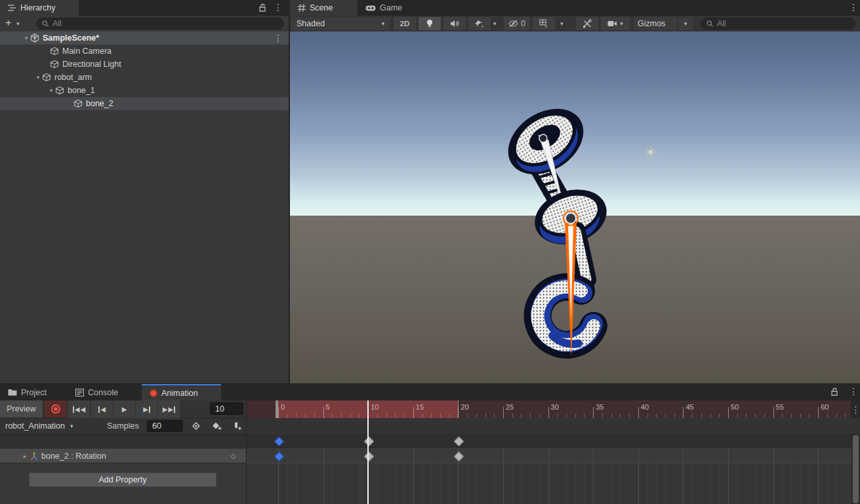 The image size is (860, 504). Describe the element at coordinates (34, 393) in the screenshot. I see `tab-project-label: Project` at that location.